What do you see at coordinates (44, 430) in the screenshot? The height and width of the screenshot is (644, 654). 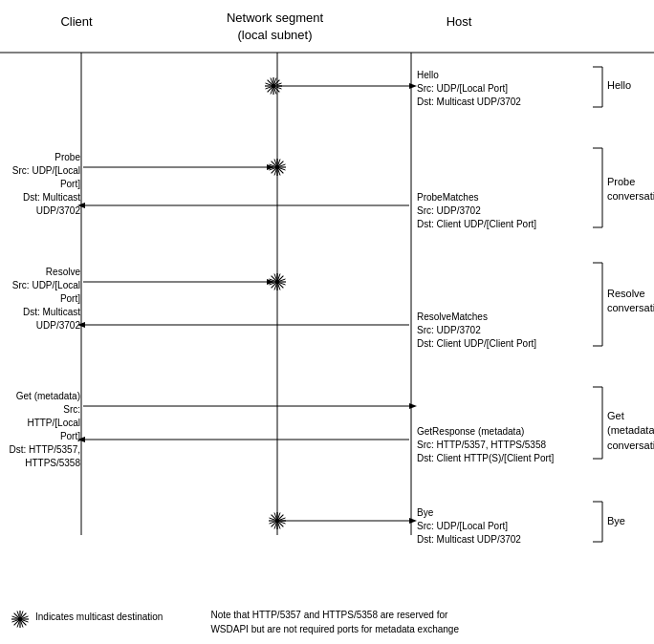 I see `get-metadata-label: Get (metadata)Src: HTTP/[Local Port]Dst:…` at bounding box center [44, 430].